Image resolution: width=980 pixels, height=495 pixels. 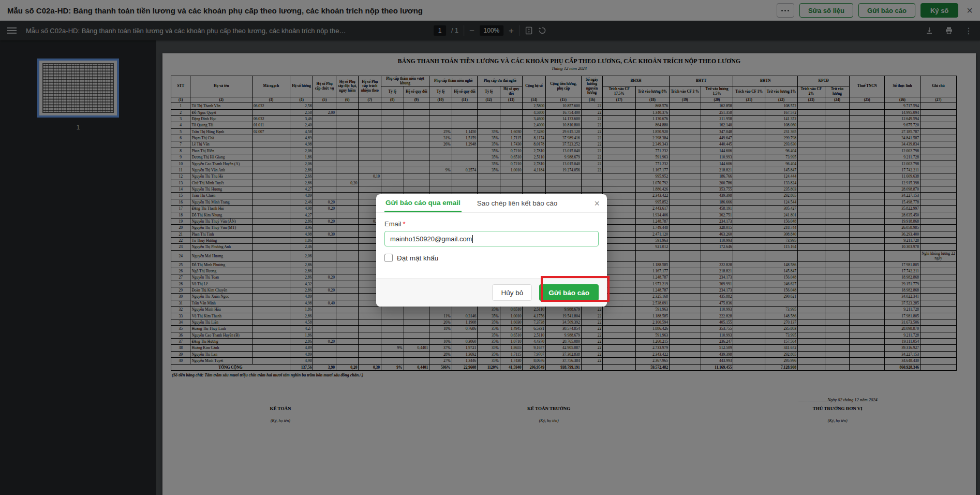 What do you see at coordinates (423, 203) in the screenshot?
I see `tab-send-via-email: Gửi báo cáo qua email` at bounding box center [423, 203].